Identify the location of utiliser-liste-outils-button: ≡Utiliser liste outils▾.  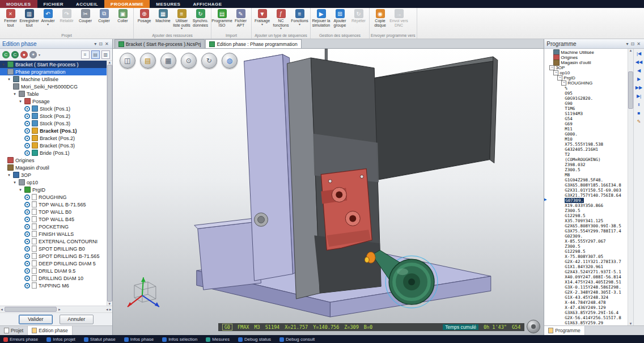
(181, 19).